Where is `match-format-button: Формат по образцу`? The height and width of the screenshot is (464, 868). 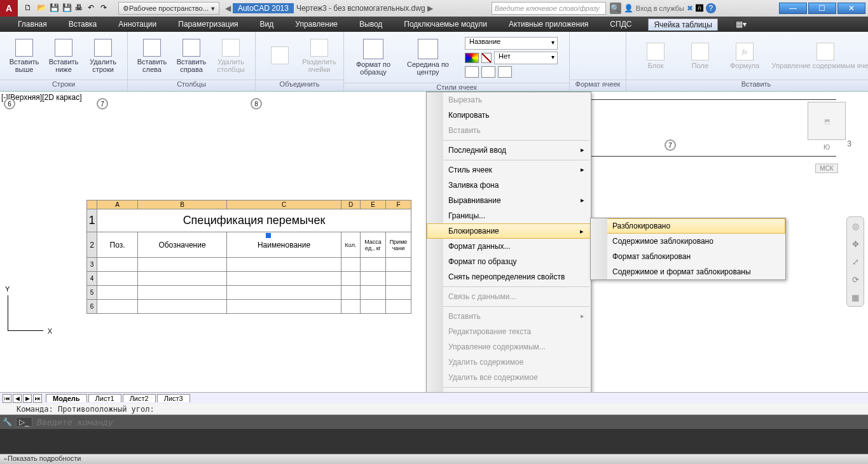 match-format-button: Формат по образцу is located at coordinates (373, 57).